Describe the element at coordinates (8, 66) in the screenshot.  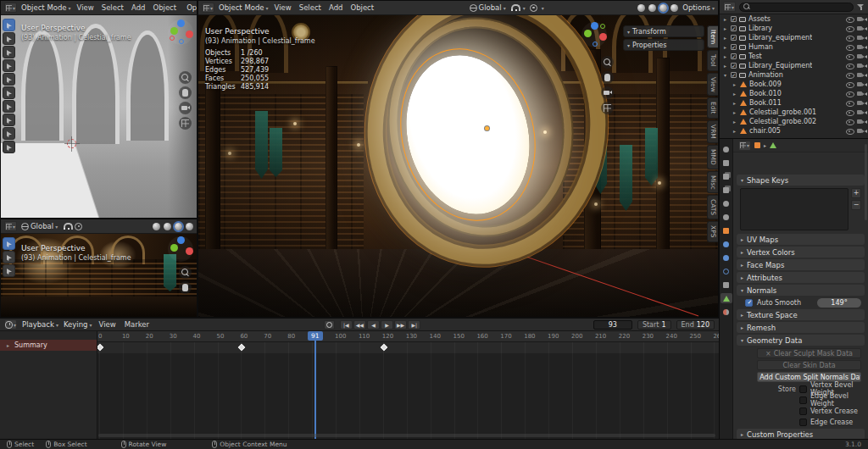
I see `rotate-tool` at that location.